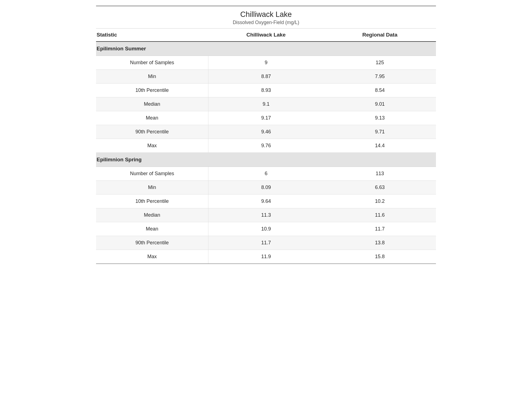 The height and width of the screenshot is (404, 532). What do you see at coordinates (380, 118) in the screenshot?
I see `regional-value: 9.13` at bounding box center [380, 118].